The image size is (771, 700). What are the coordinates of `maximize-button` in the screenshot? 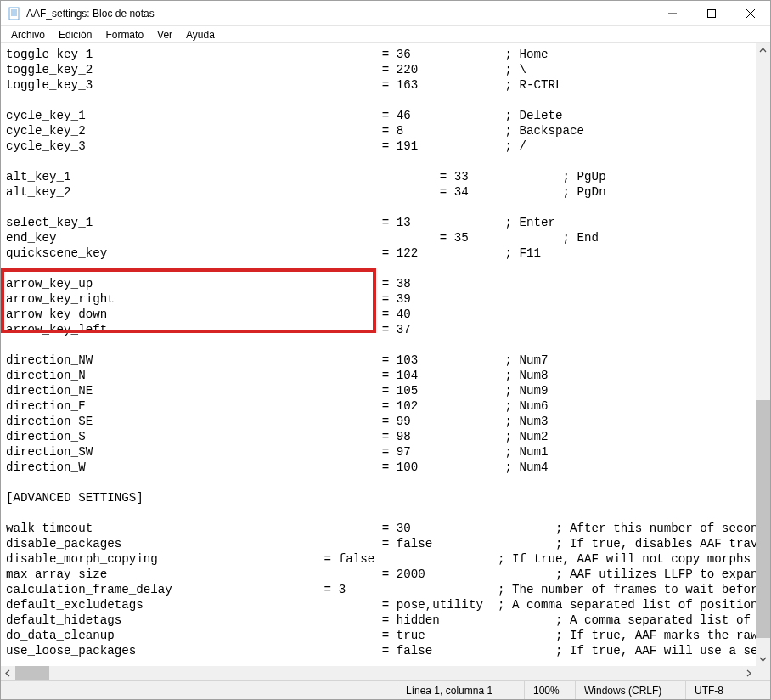 It's located at (712, 14).